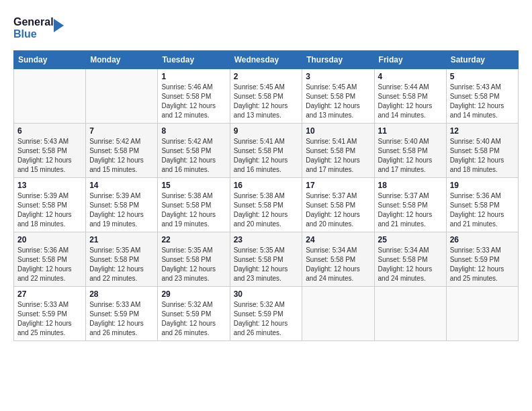  I want to click on day-of-week-header: Wednesday, so click(266, 60).